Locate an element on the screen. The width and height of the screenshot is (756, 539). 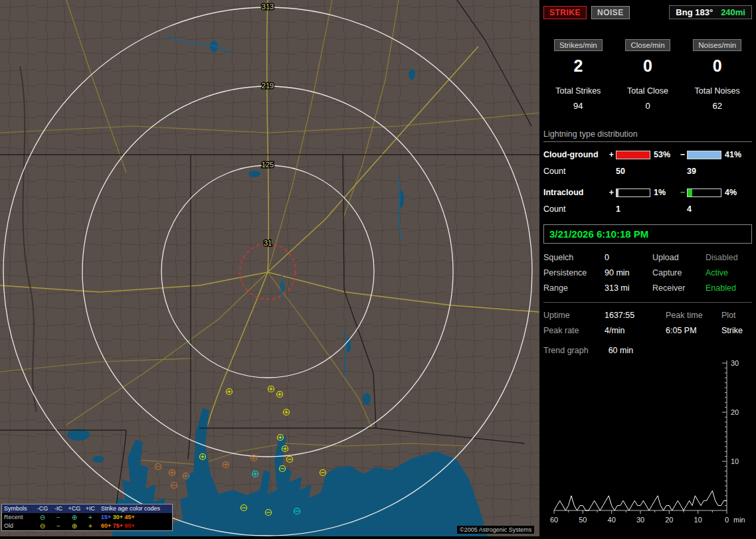
legend-recent-label: Recent is located at coordinates (19, 518).